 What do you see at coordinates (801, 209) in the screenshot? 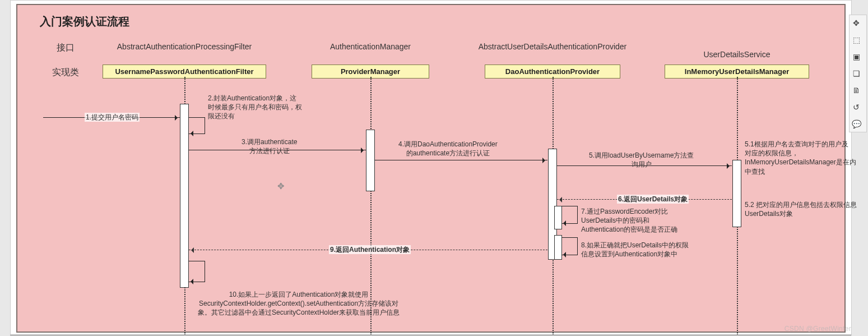
I see `msg-step5-2: 5.2 把对应的用户信息包括去权限信息 UserDetails对象` at bounding box center [801, 209].